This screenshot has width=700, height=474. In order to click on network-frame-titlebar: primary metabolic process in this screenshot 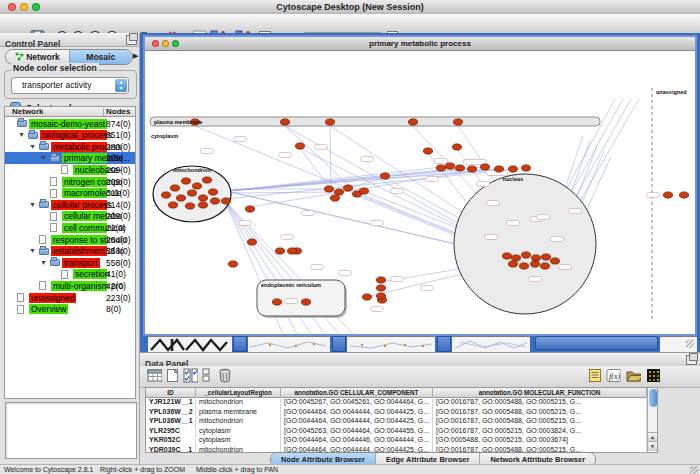, I will do `click(420, 44)`.